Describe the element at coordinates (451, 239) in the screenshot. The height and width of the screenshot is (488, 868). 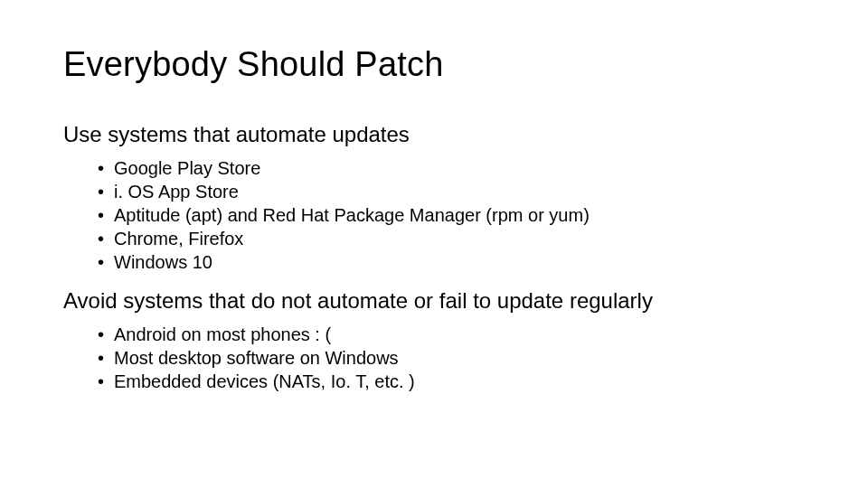
I see `list-item: Chrome, Firefox` at that location.